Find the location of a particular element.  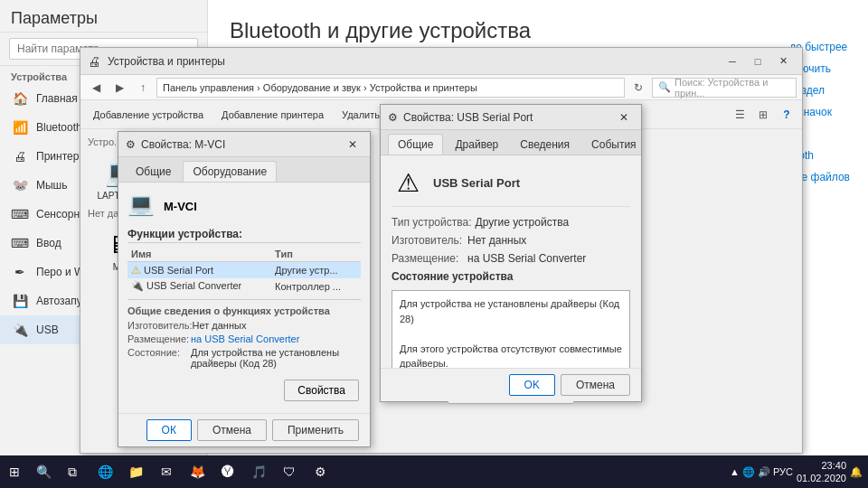

mvci-dialog-titlebar: ⚙ Свойства: M-VCI ✕ is located at coordinates (244, 145).